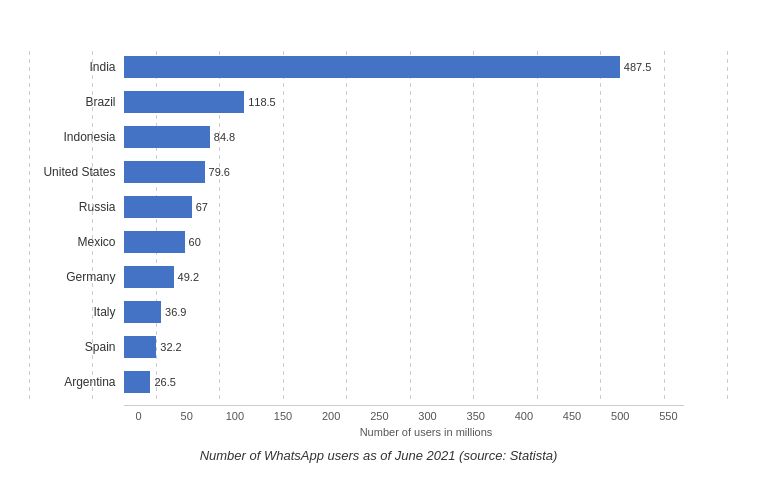  Describe the element at coordinates (428, 416) in the screenshot. I see `x-tick-label: 300` at that location.